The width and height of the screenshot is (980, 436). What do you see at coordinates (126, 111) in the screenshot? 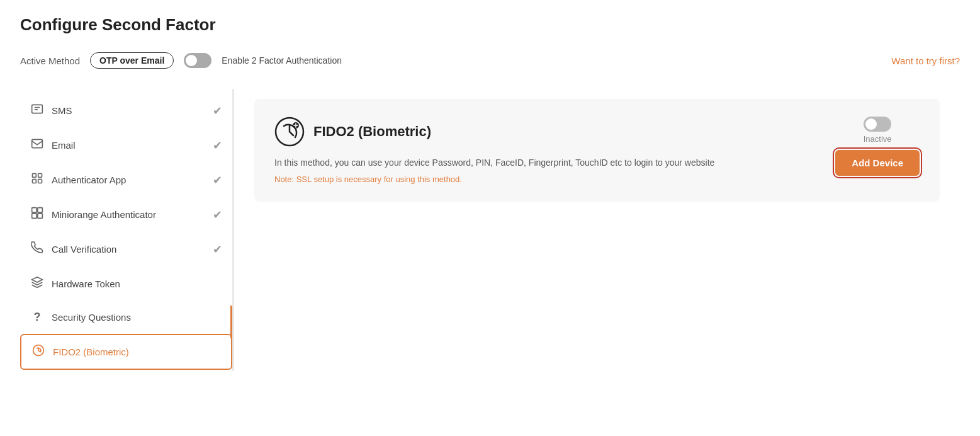
I see `sidebar-item-sms: SMS ✔` at bounding box center [126, 111].